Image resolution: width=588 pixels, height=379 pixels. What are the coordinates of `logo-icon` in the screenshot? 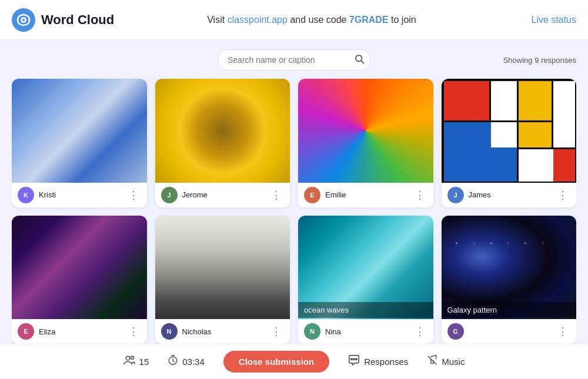 It's located at (24, 20).